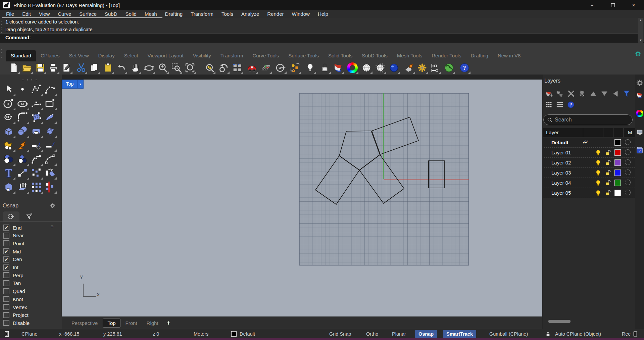  Describe the element at coordinates (559, 322) in the screenshot. I see `layers-horizontal-scrollbar` at that location.